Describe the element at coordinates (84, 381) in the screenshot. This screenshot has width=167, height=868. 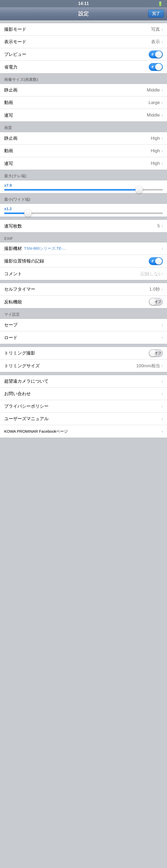
I see `row-about: 超望遠カメラについて ›` at that location.